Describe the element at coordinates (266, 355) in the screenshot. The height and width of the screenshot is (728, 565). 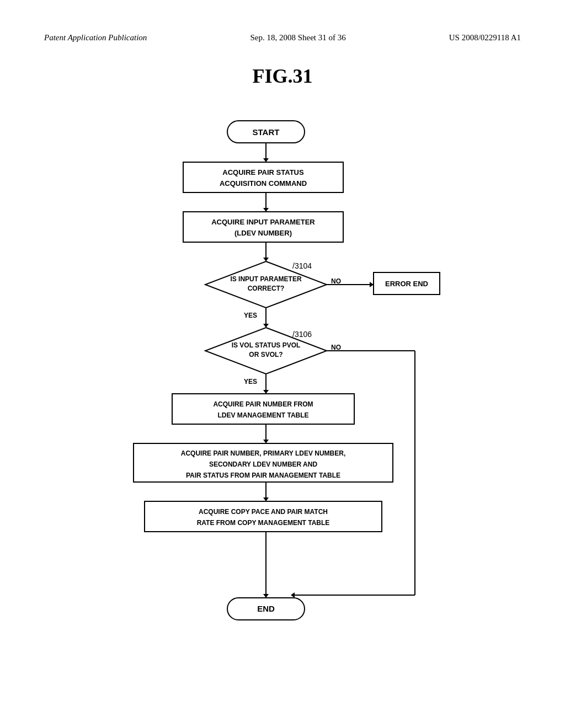
I see `svg-text: OR SVOL?` at that location.